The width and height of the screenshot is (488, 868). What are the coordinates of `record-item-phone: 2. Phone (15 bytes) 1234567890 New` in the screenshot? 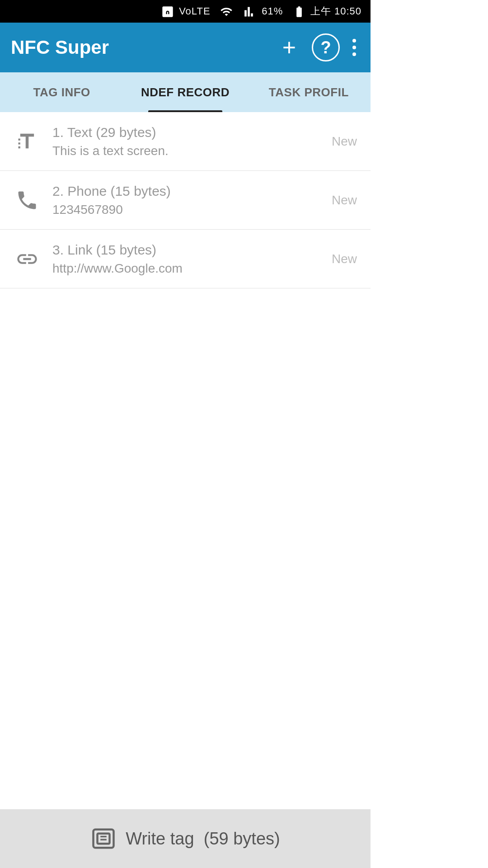 It's located at (185, 200).